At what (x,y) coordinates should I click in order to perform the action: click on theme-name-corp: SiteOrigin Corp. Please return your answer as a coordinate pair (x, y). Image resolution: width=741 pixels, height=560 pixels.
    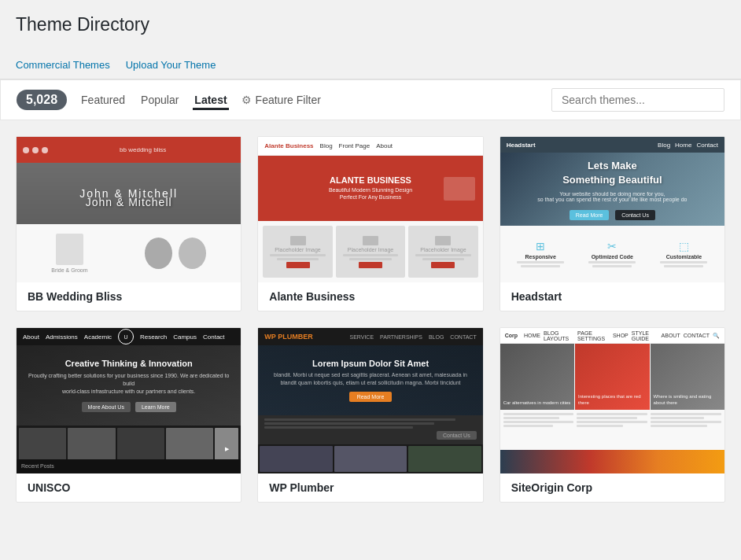
    Looking at the image, I should click on (612, 488).